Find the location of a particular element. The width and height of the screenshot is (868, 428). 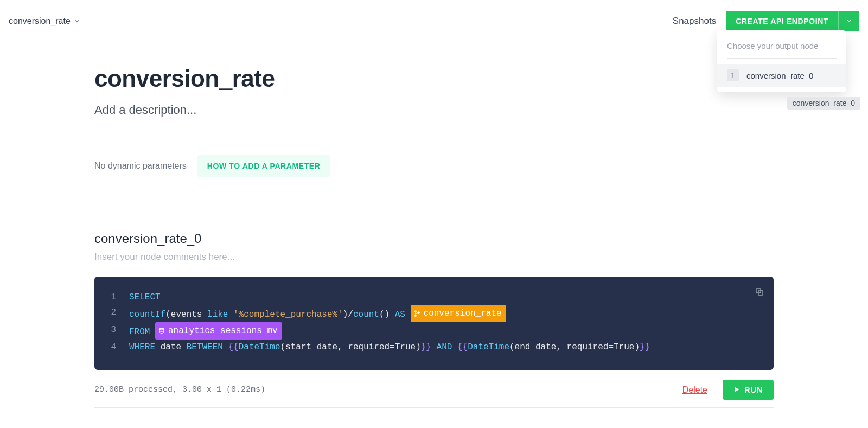

parameters-text: No dynamic parameters is located at coordinates (141, 166).